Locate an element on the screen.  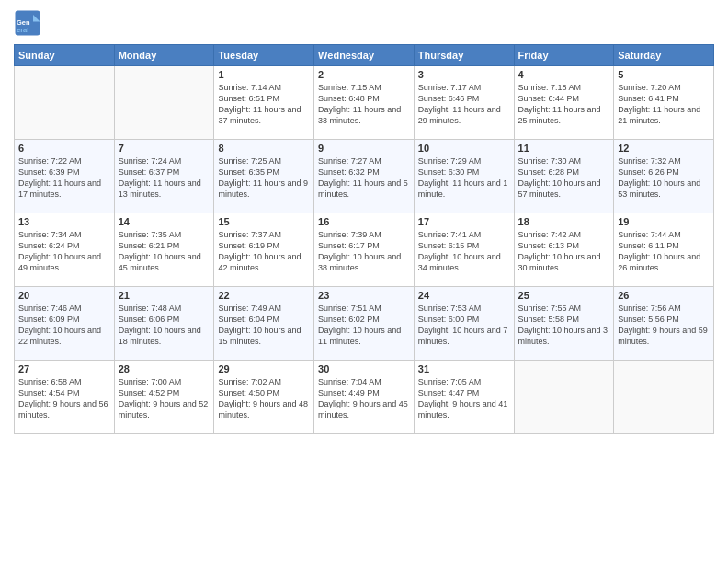
header-cell-tuesday: Tuesday is located at coordinates (265, 55).